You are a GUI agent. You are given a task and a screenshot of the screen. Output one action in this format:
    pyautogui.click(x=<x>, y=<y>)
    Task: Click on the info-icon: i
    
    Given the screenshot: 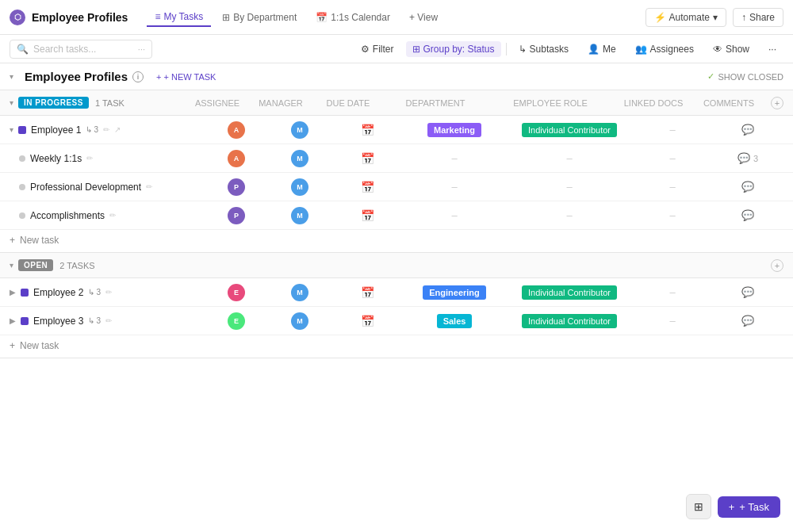 What is the action you would take?
    pyautogui.click(x=138, y=77)
    